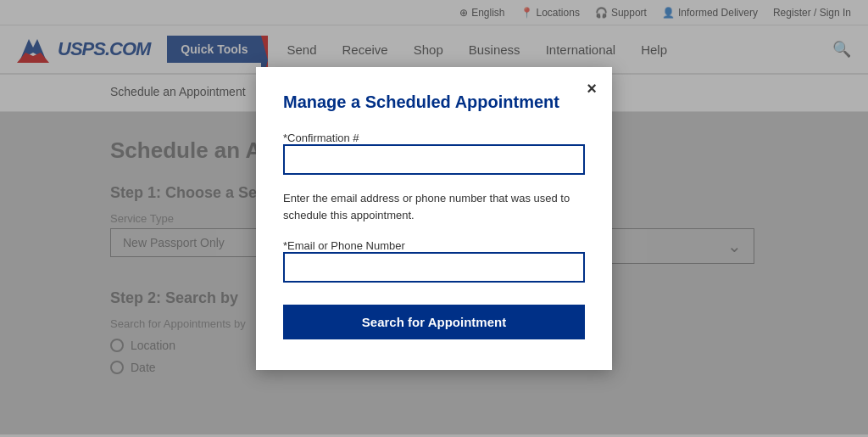  Describe the element at coordinates (434, 207) in the screenshot. I see `help-text: Enter the email address or phone number …` at that location.